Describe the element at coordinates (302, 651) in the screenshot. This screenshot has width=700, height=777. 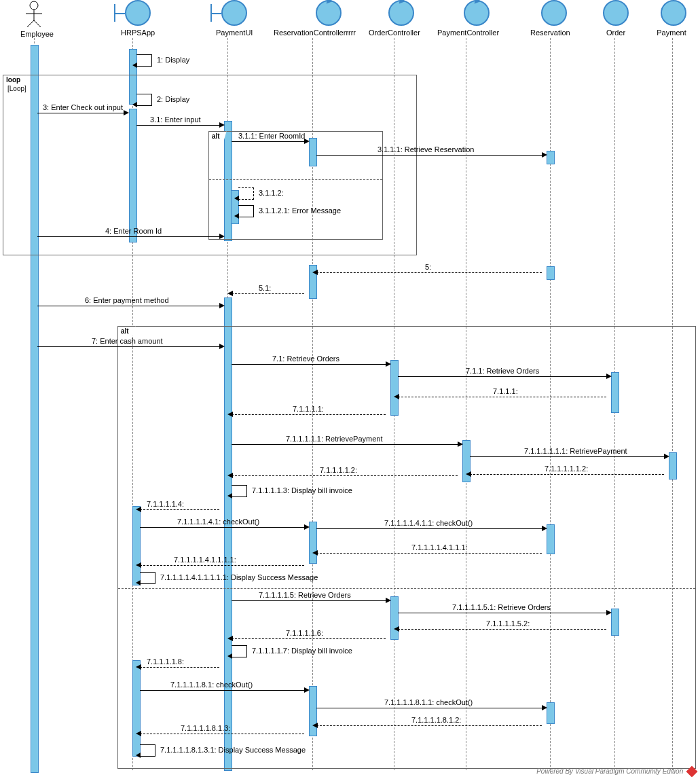
I see `message-label: 7.1.1.1.1.7: Display bill invoice` at that location.